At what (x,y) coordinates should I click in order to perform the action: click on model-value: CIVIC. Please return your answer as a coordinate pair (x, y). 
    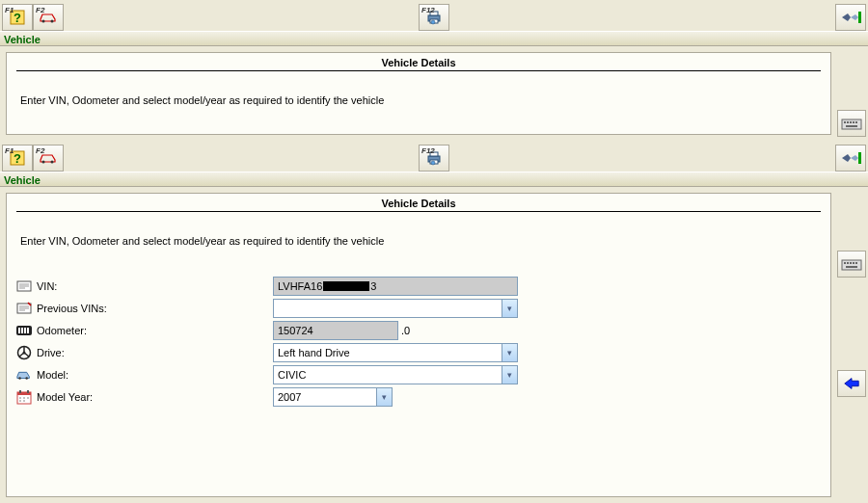
    Looking at the image, I should click on (291, 375).